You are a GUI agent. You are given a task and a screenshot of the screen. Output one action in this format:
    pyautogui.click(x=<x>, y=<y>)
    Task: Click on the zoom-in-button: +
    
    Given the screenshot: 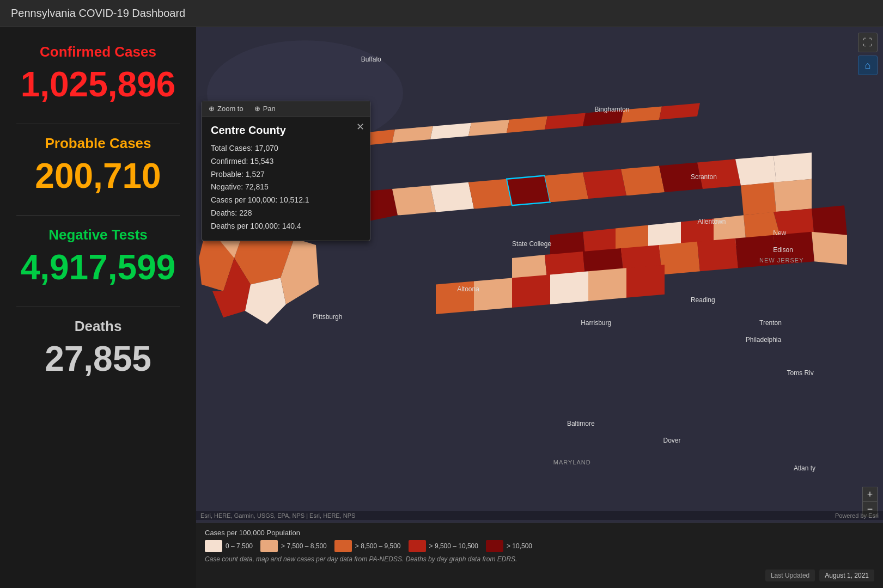 What is the action you would take?
    pyautogui.click(x=870, y=494)
    